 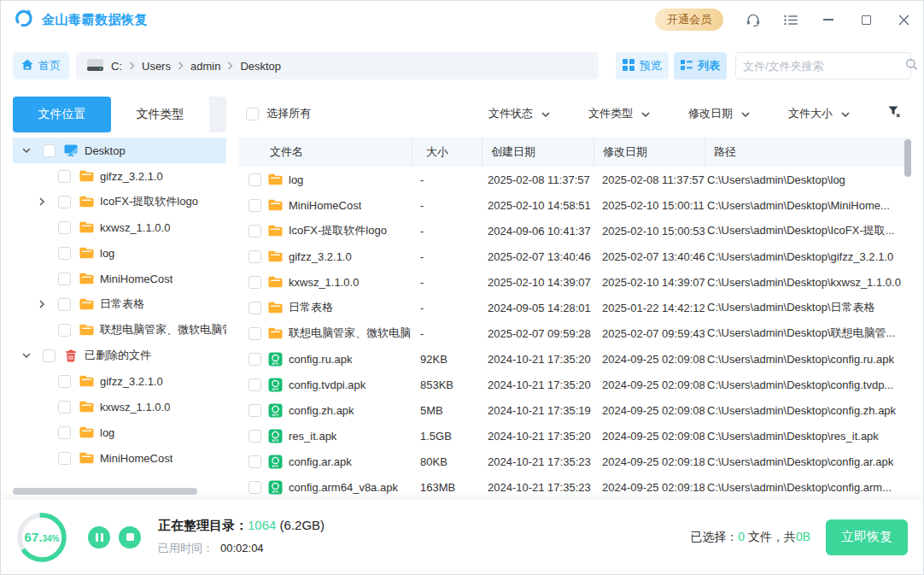 I want to click on tab-file-type: 文件类型, so click(x=161, y=114).